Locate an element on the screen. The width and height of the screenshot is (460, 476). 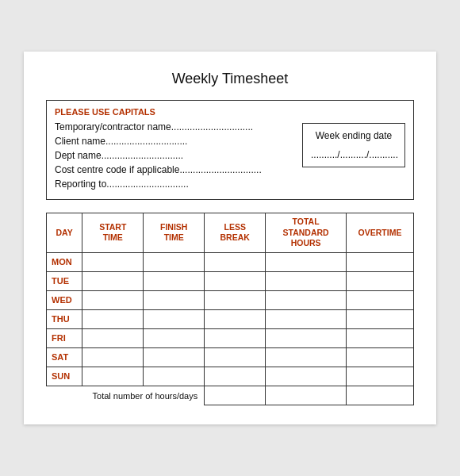
day-cell-sat: SAT is located at coordinates (65, 357).